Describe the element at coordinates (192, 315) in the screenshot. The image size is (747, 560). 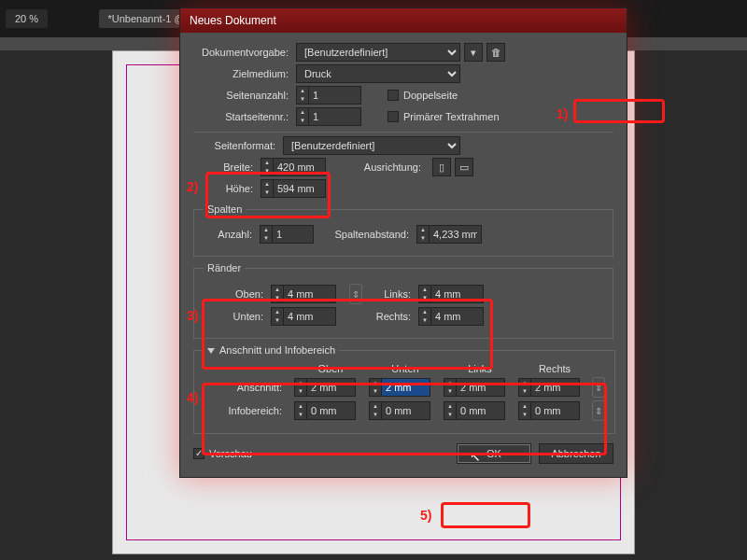
I see `annotation-3: 3)` at that location.